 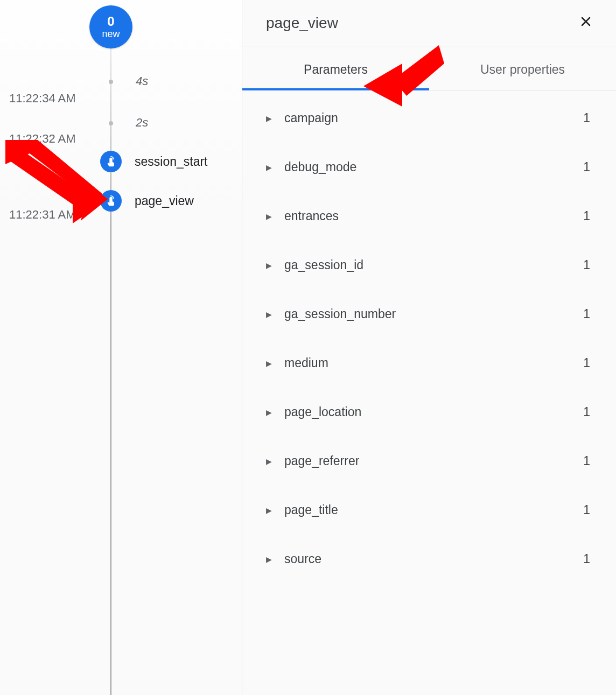 What do you see at coordinates (586, 23) in the screenshot?
I see `close-icon` at bounding box center [586, 23].